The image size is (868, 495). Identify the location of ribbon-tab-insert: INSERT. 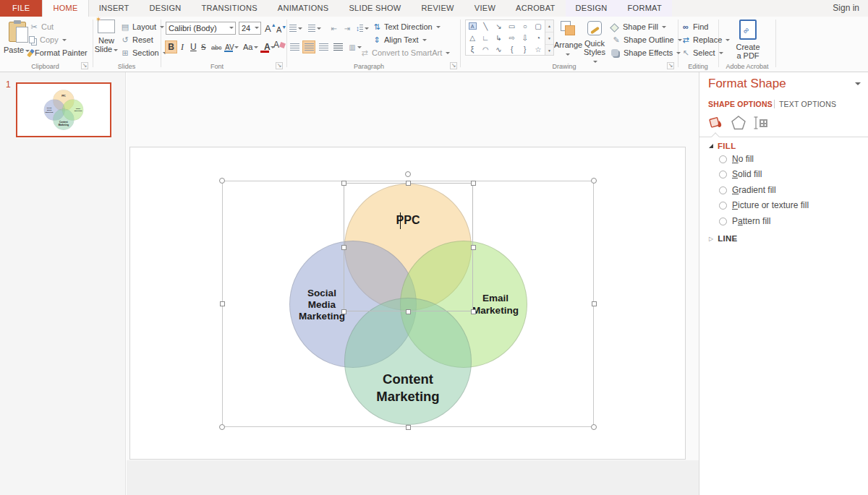
(114, 9).